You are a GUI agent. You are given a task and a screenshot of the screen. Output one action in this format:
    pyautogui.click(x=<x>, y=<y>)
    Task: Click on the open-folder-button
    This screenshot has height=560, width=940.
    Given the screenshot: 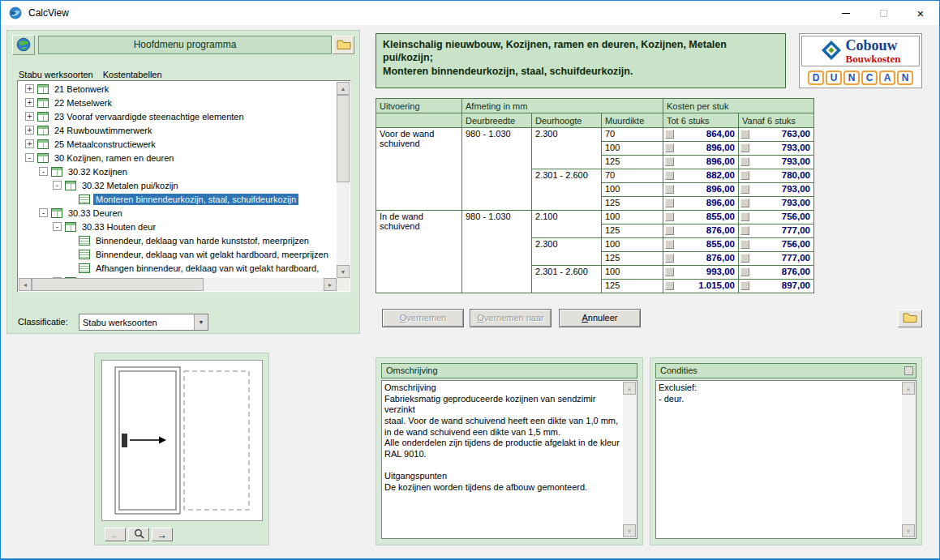 What is the action you would take?
    pyautogui.click(x=344, y=45)
    